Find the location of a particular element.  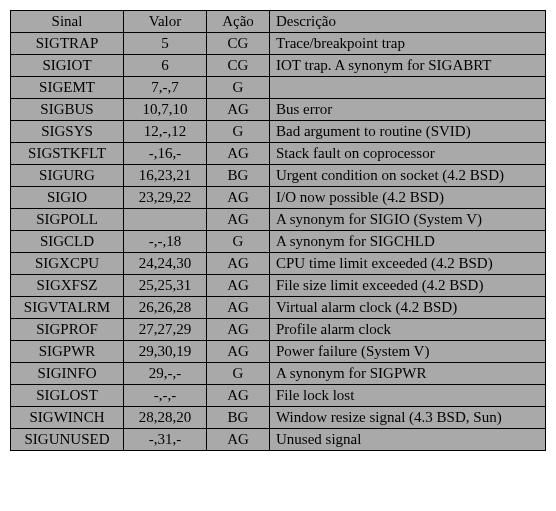

table-row: SIGIOT6CGIOT trap. A synonym for SIGABRT is located at coordinates (278, 66).